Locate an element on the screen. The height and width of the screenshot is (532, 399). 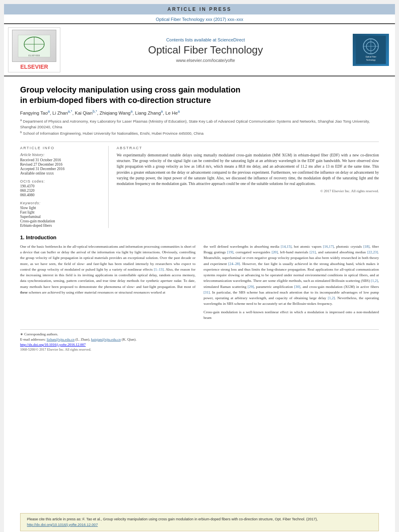
journal-ref-text: Optical Fiber Technology xxx (2017) xxx–… is located at coordinates (200, 19).